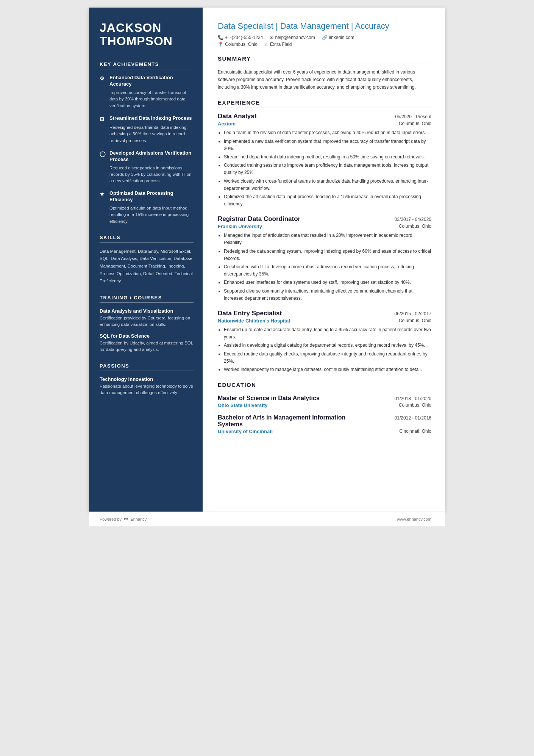  I want to click on job-company-2: Franklin University, so click(240, 227).